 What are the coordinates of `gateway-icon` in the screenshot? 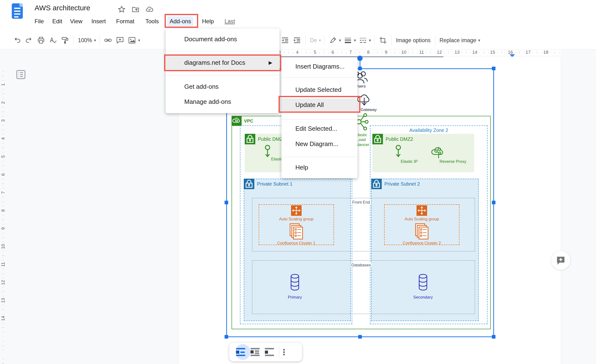 It's located at (364, 99).